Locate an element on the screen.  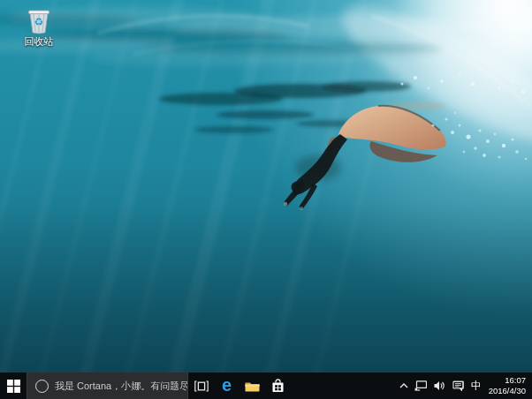
task-view-button is located at coordinates (201, 386).